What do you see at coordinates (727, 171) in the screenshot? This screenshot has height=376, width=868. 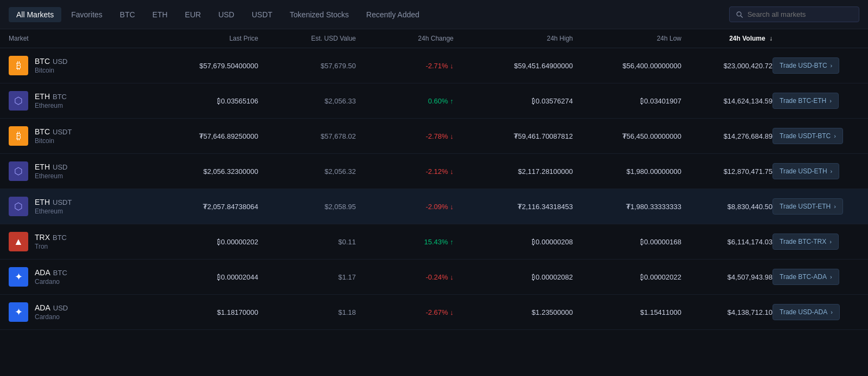 I see `volume-24h: $12,870,471.75` at bounding box center [727, 171].